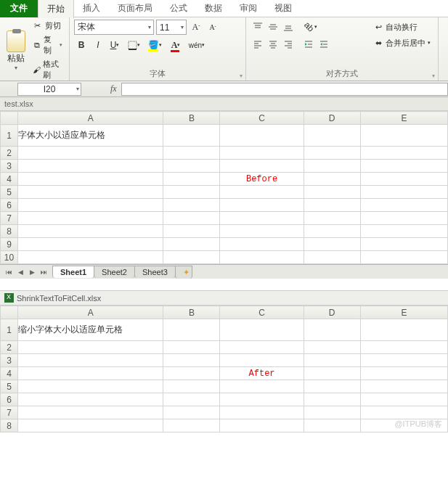 The image size is (448, 484). What do you see at coordinates (196, 28) in the screenshot?
I see `increase-font-button: Aˆ` at bounding box center [196, 28].